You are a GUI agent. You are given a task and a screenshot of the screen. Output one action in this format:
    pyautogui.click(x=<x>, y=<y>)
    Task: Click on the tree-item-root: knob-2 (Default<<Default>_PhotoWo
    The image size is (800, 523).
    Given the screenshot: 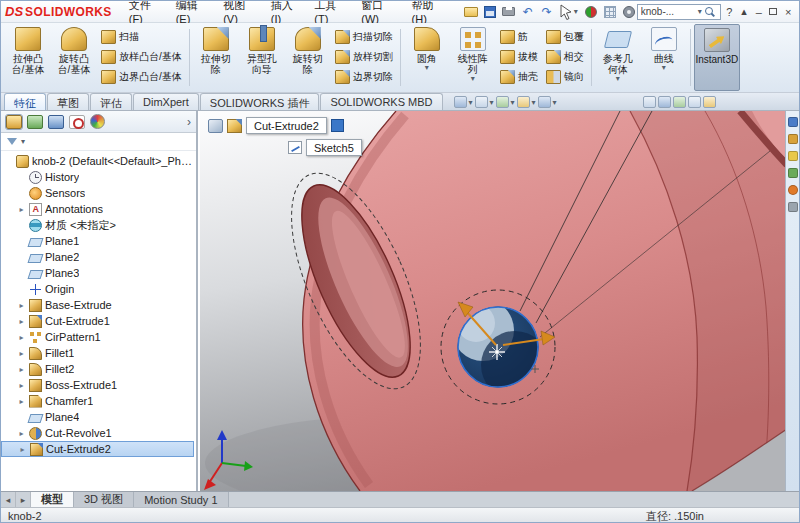 What is the action you would take?
    pyautogui.click(x=98, y=161)
    